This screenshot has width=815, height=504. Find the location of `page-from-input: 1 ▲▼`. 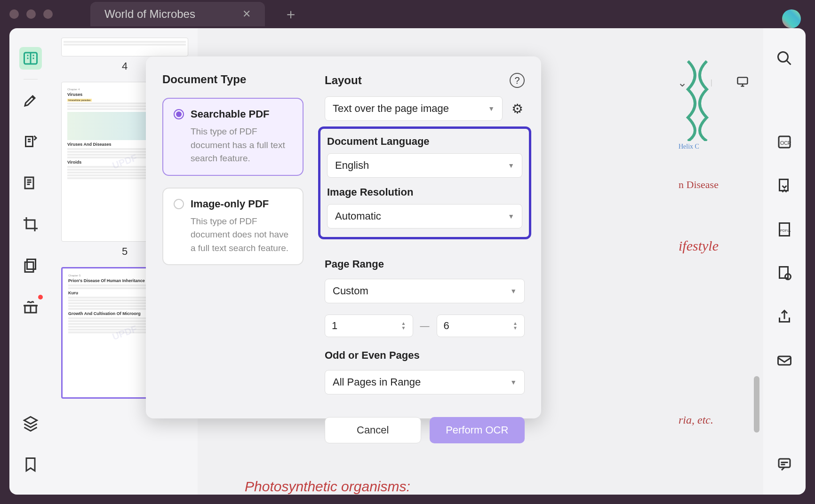

page-from-input: 1 ▲▼ is located at coordinates (369, 326).